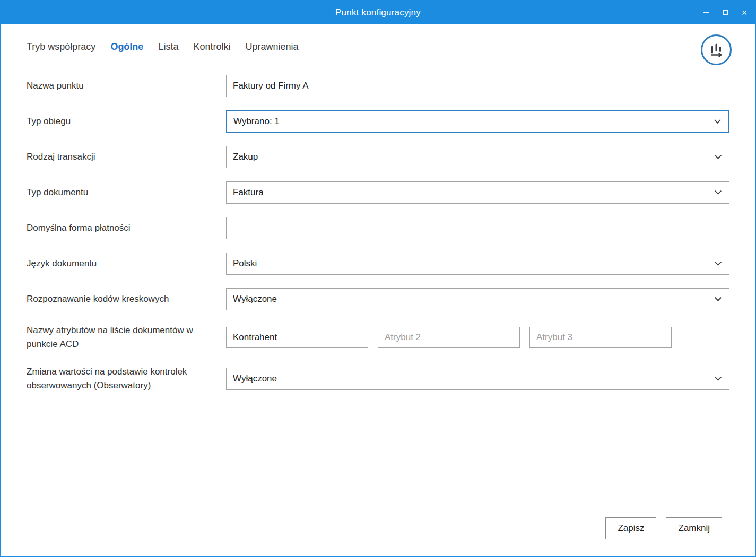 This screenshot has height=557, width=756. What do you see at coordinates (707, 13) in the screenshot?
I see `minimize-icon` at bounding box center [707, 13].